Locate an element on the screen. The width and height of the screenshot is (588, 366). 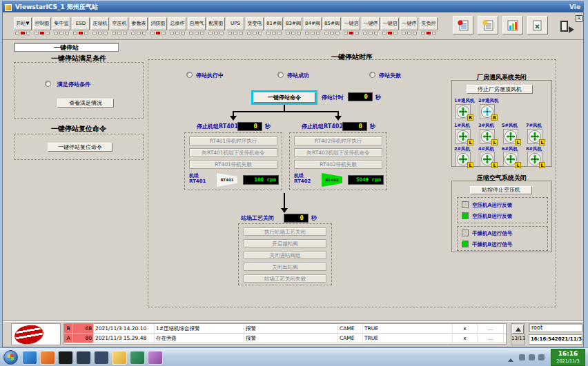
process-step-3: 关闭进站阀组 is located at coordinates (285, 255).